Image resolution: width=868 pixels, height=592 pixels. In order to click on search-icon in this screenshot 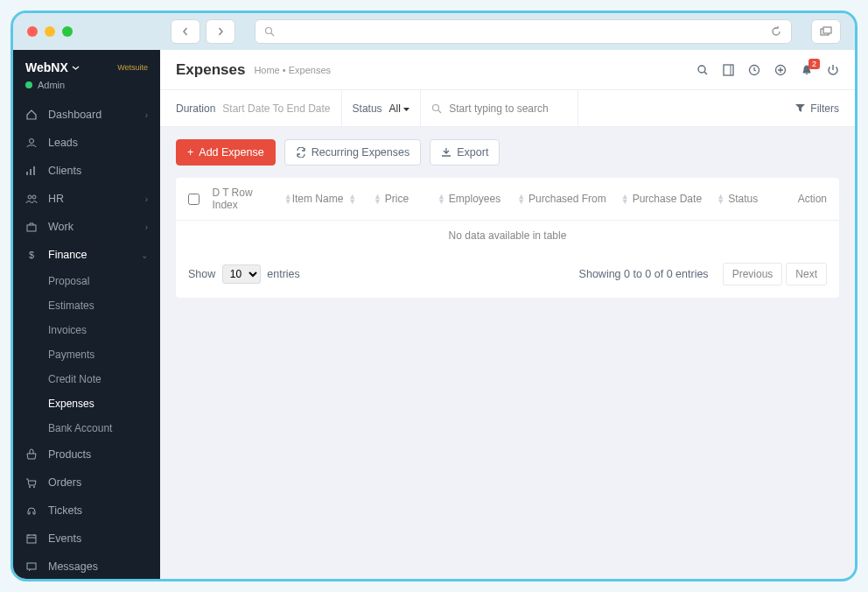, I will do `click(437, 109)`.